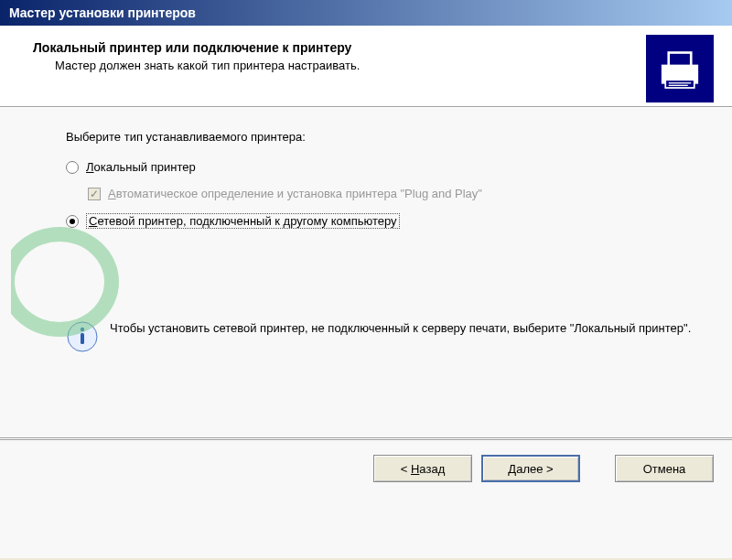  I want to click on checkbox-icon: ✓, so click(94, 194).